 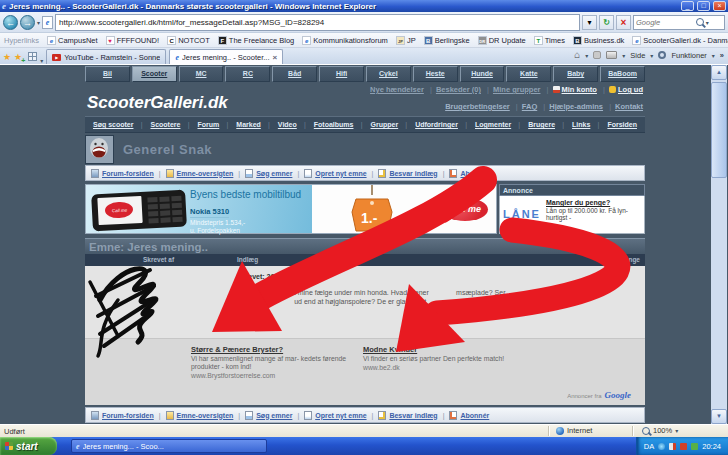 What do you see at coordinates (282, 124) in the screenshot?
I see `nav-video: Video` at bounding box center [282, 124].